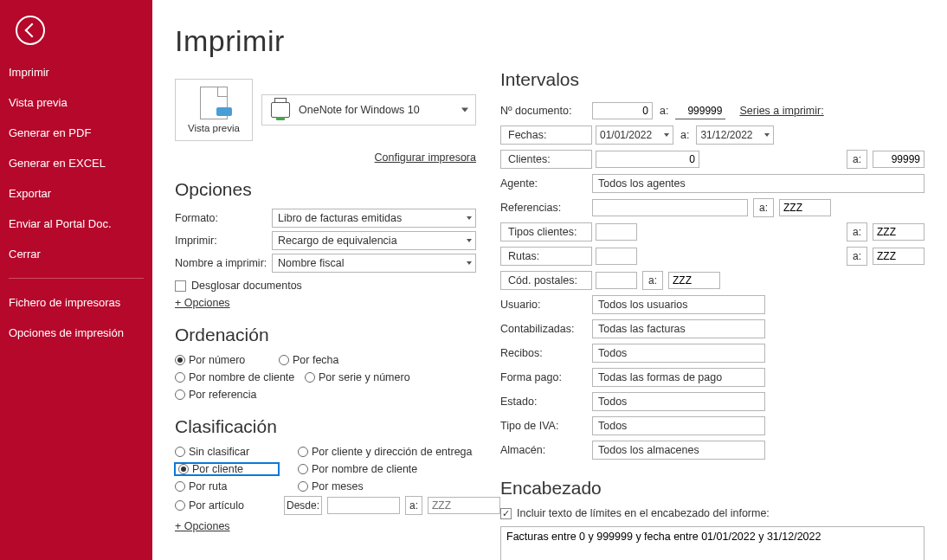 The height and width of the screenshot is (560, 947). I want to click on num-doc-from, so click(622, 111).